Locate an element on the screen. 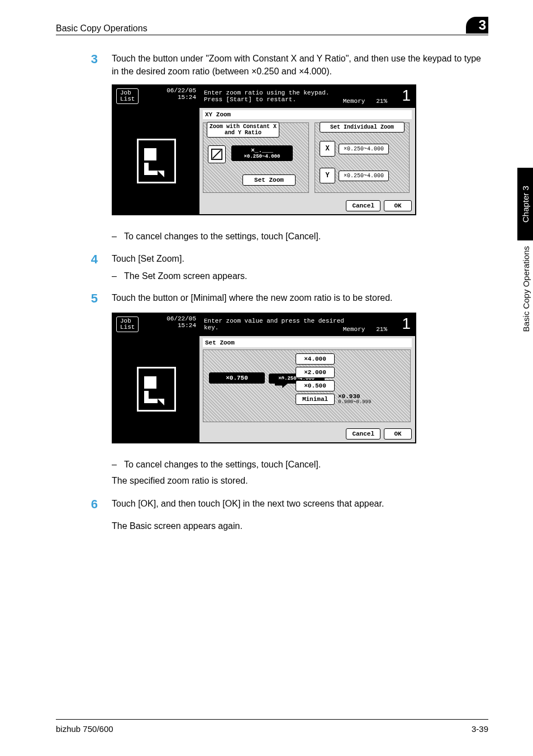 The width and height of the screenshot is (533, 756). preset-2-button: ×2.000 is located at coordinates (315, 372).